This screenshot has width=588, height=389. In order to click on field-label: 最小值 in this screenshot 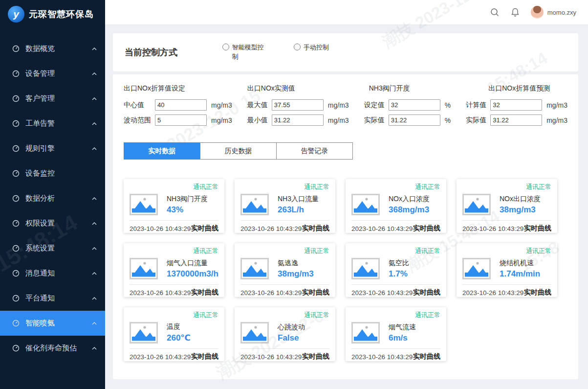, I will do `click(260, 120)`.